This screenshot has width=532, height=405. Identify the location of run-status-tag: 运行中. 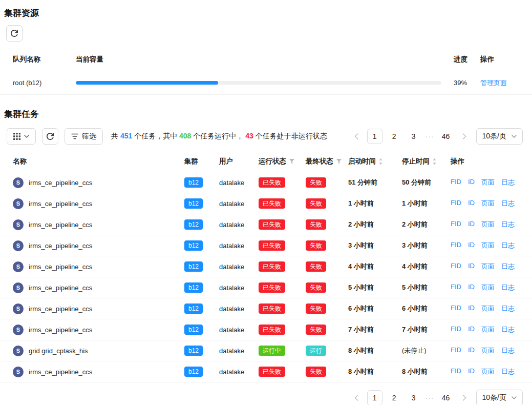
(272, 351).